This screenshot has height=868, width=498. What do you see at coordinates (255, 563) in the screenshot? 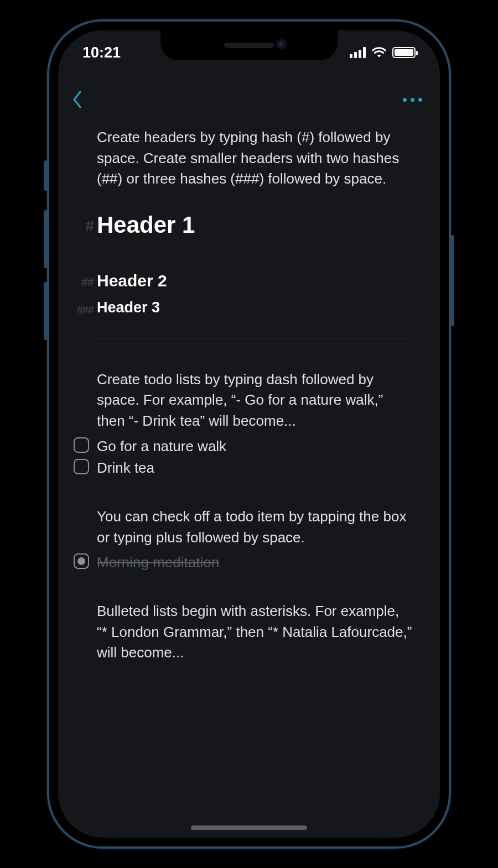
I see `todo-item-done: Morning meditation` at bounding box center [255, 563].